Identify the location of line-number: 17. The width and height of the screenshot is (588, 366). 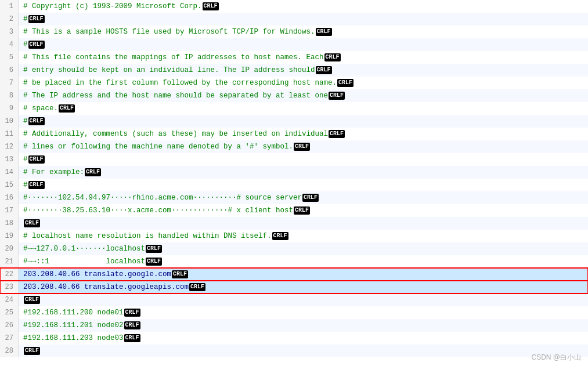
(9, 211).